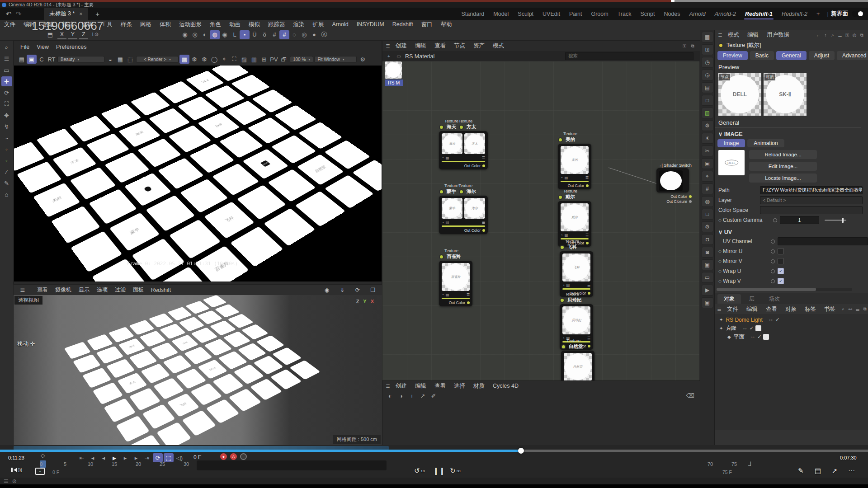  What do you see at coordinates (733, 35) in the screenshot?
I see `attr-menu-模式: 模式` at bounding box center [733, 35].